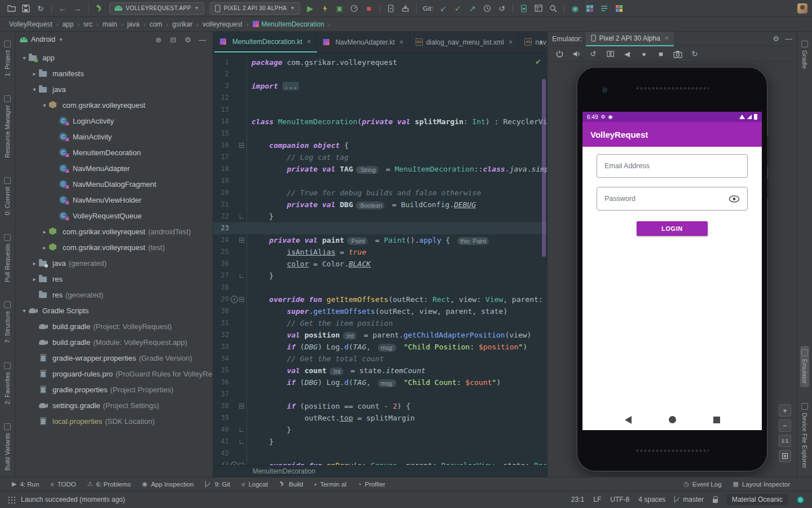  I want to click on power-icon, so click(559, 54).